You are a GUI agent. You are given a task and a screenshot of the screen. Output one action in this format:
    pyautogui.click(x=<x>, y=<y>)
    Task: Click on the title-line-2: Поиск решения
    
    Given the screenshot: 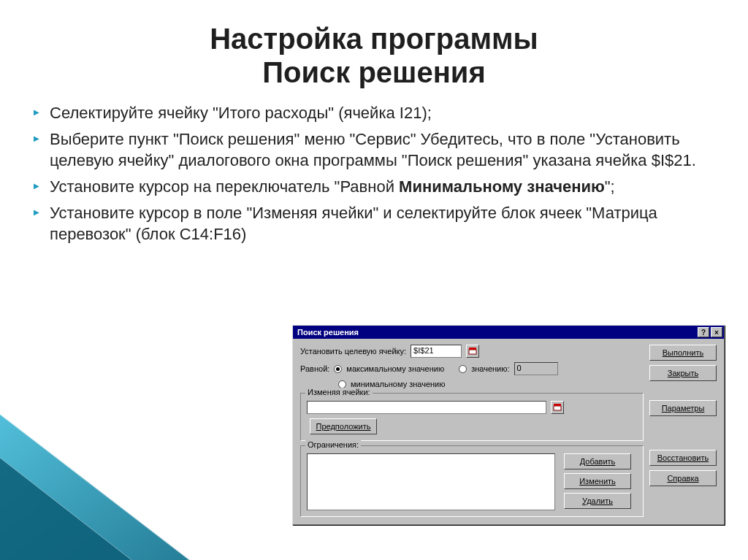 What is the action you would take?
    pyautogui.click(x=374, y=72)
    